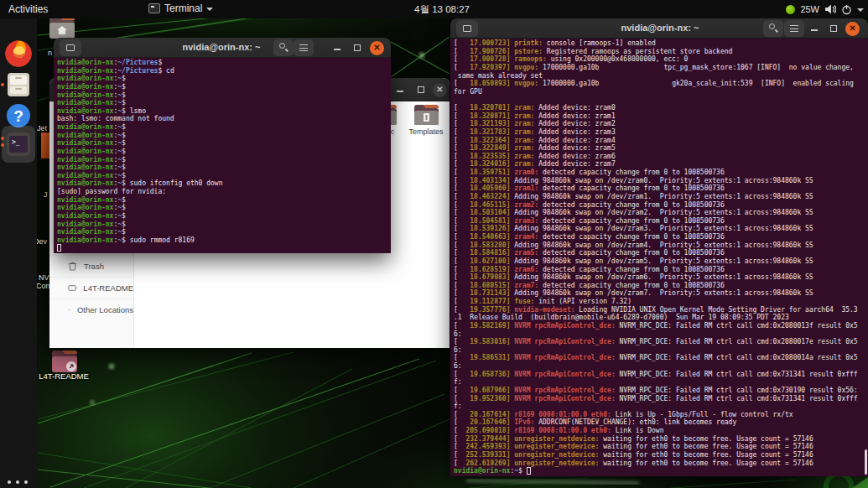 The width and height of the screenshot is (868, 488). Describe the element at coordinates (439, 91) in the screenshot. I see `files-close-button: ✕` at that location.